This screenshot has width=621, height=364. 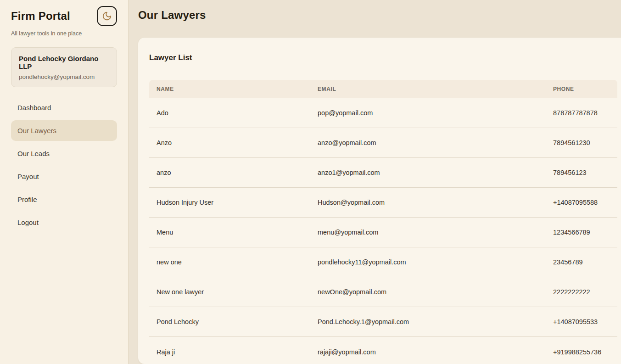 What do you see at coordinates (582, 113) in the screenshot?
I see `cell-phone: 878787787878` at bounding box center [582, 113].